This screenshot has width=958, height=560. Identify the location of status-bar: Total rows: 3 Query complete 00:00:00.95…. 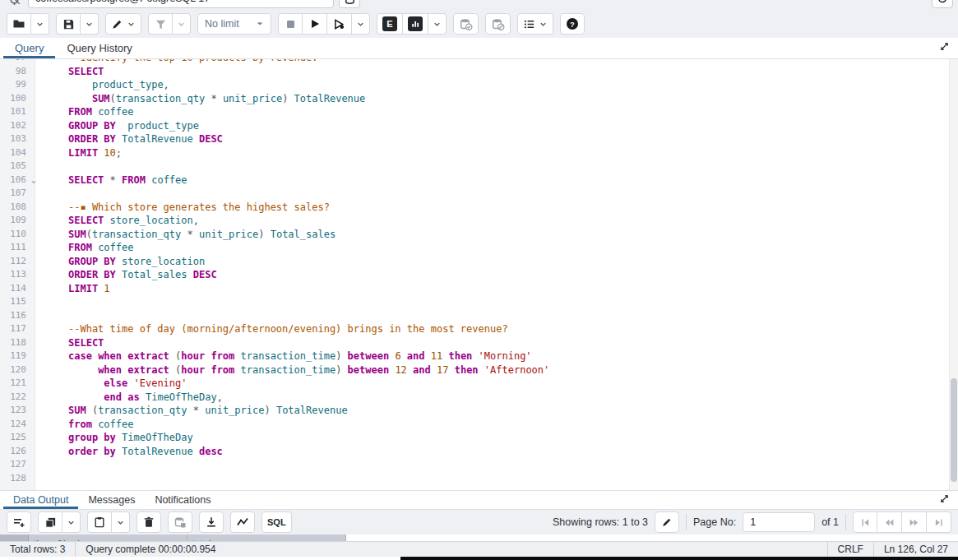
(479, 549).